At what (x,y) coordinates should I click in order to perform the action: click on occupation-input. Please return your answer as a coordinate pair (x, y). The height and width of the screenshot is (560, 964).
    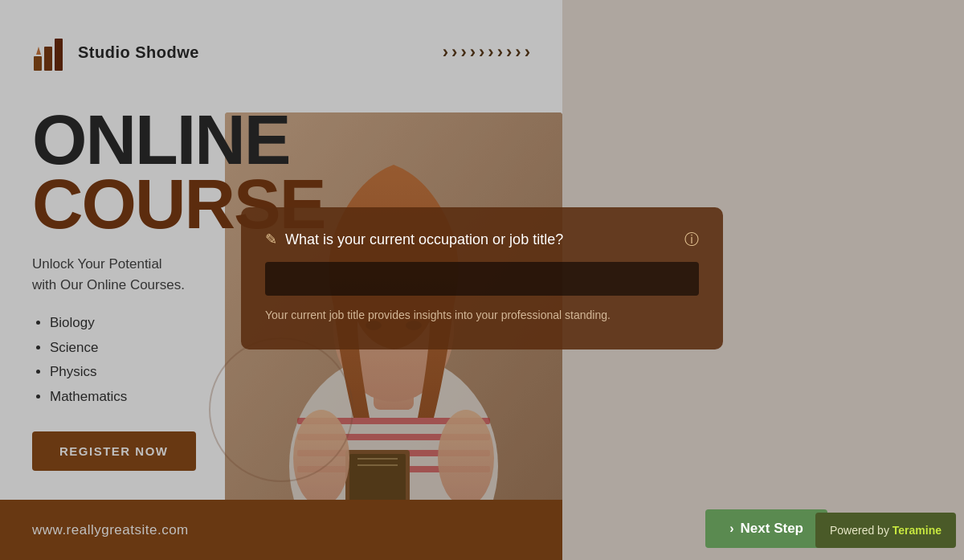
    Looking at the image, I should click on (482, 279).